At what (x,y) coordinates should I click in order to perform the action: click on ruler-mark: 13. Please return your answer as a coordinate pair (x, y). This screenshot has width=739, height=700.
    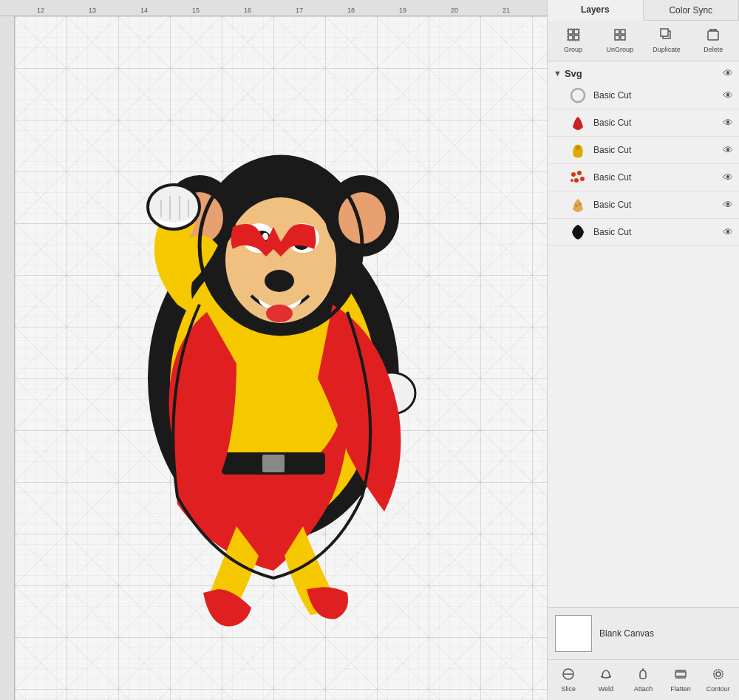
    Looking at the image, I should click on (92, 10).